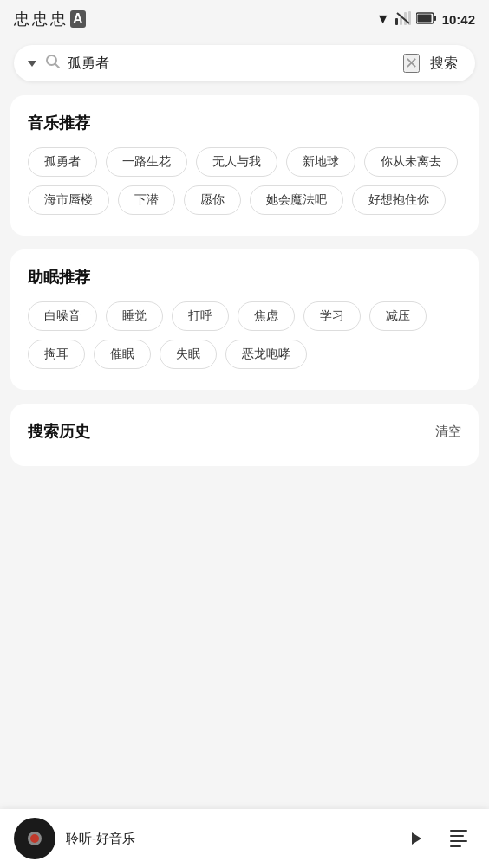 The height and width of the screenshot is (868, 489). What do you see at coordinates (21, 19) in the screenshot?
I see `notif-icon-1: 忠` at bounding box center [21, 19].